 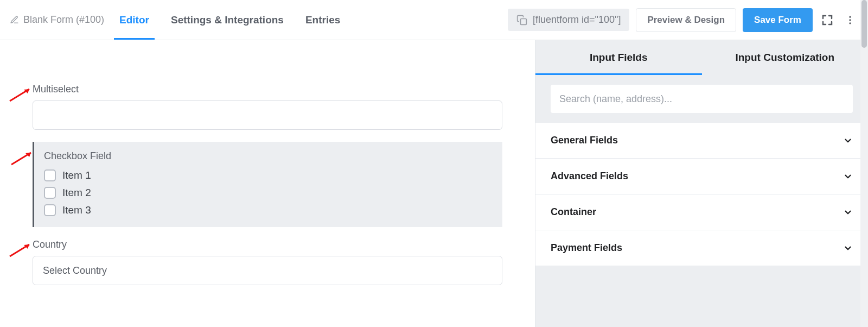 I want to click on preview-design-button: Preview & Design, so click(x=686, y=20).